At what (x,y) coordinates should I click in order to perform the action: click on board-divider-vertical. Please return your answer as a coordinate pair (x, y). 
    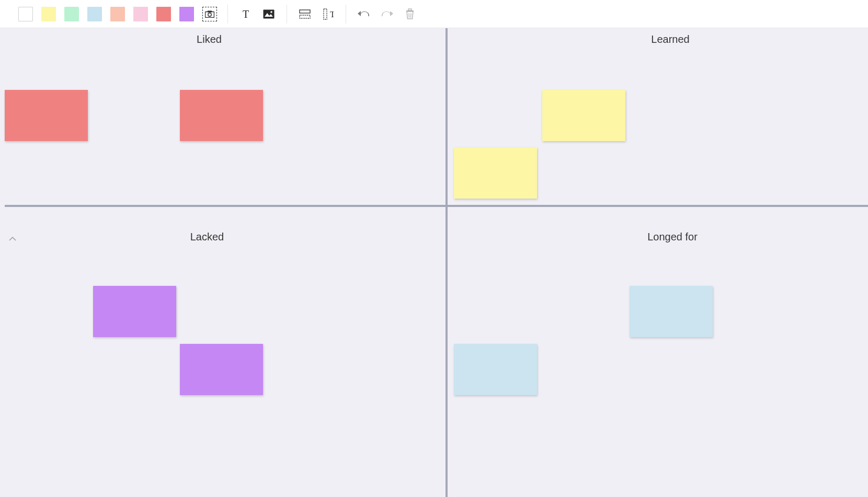
    Looking at the image, I should click on (447, 262).